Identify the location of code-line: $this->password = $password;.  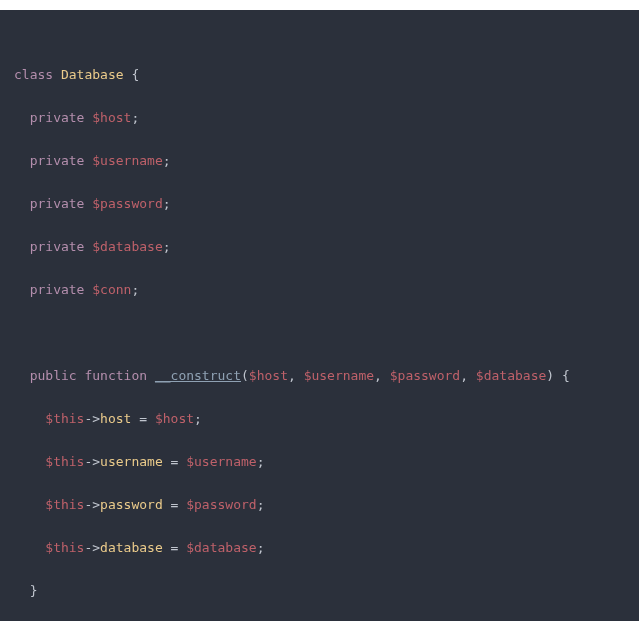
(326, 505).